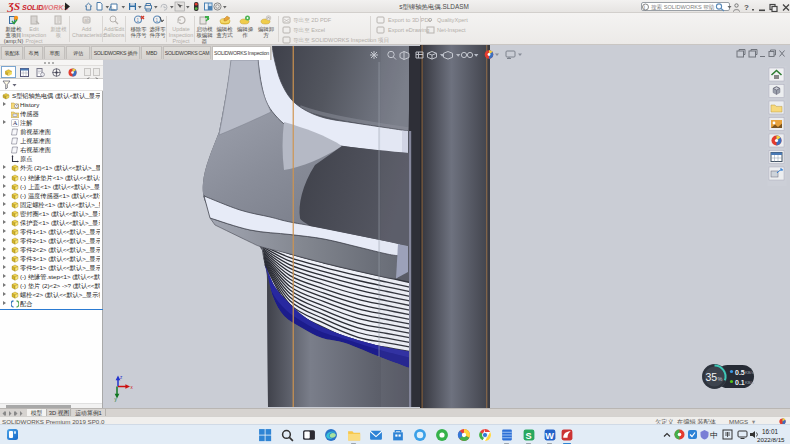 This screenshot has height=444, width=790. What do you see at coordinates (740, 382) in the screenshot?
I see `svg-text: 0.1` at bounding box center [740, 382].